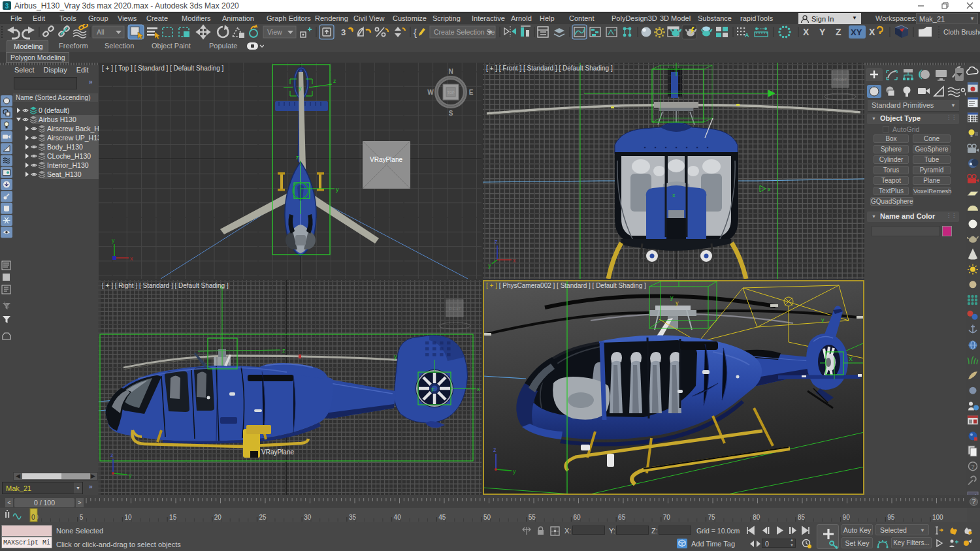 The height and width of the screenshot is (551, 980). I want to click on svg-text: 0 (default), so click(54, 110).